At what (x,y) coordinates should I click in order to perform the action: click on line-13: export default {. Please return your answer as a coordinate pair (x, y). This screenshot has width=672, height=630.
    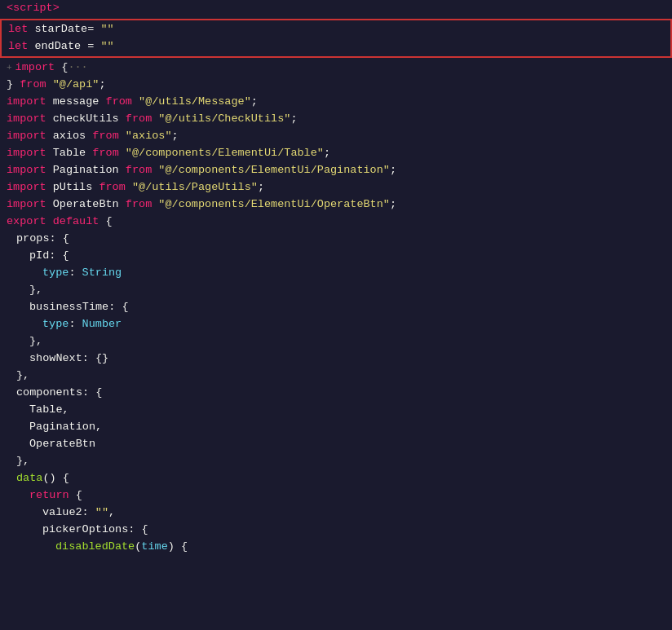
    Looking at the image, I should click on (336, 222).